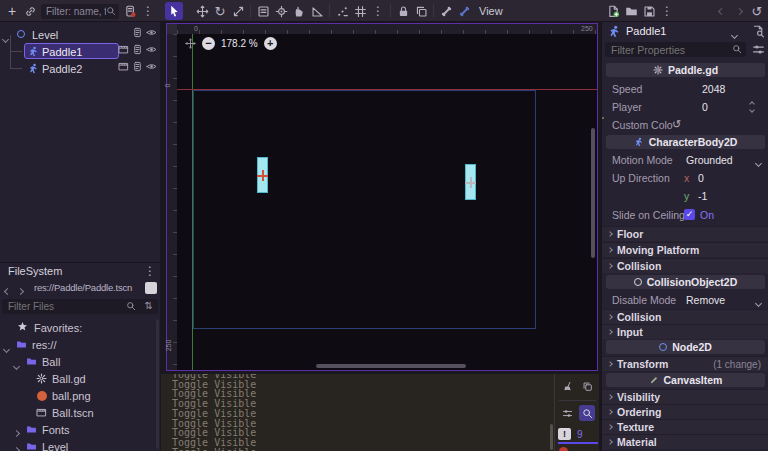 This screenshot has height=451, width=768. I want to click on zoom-level: 178.2 %, so click(240, 44).